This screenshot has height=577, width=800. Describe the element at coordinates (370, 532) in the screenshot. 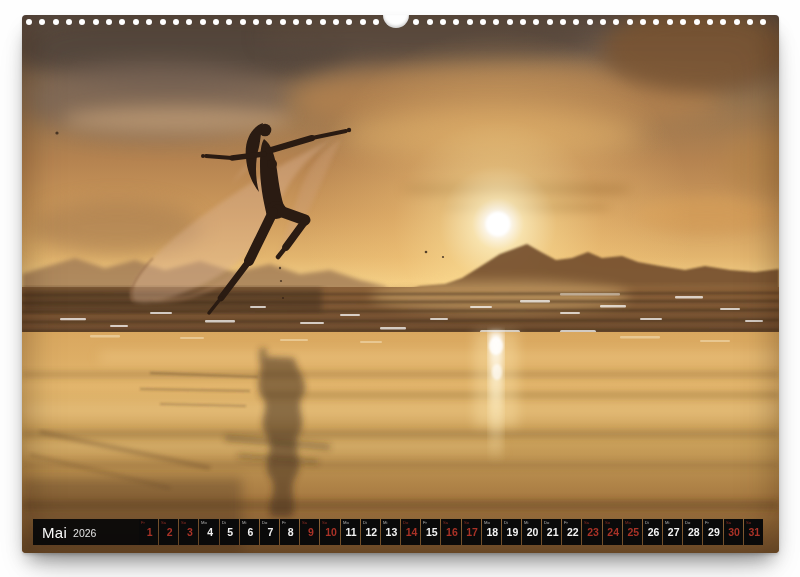

I see `day-number: 12` at that location.